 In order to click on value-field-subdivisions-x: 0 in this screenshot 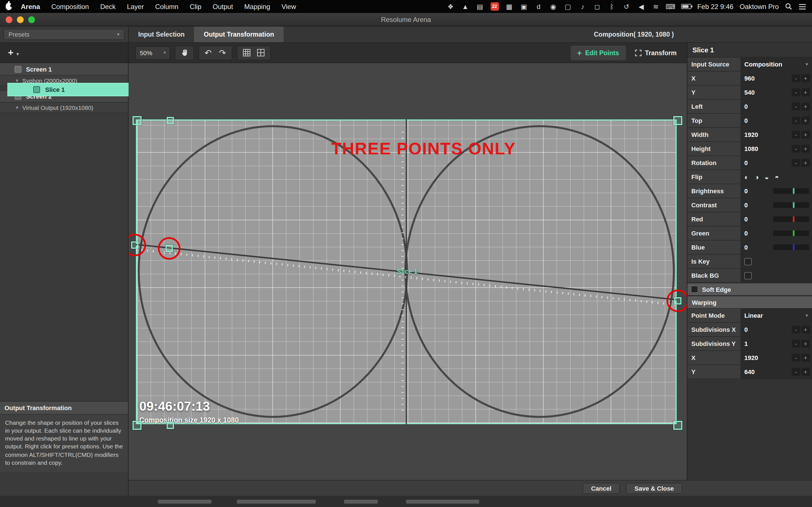, I will do `click(746, 330)`.